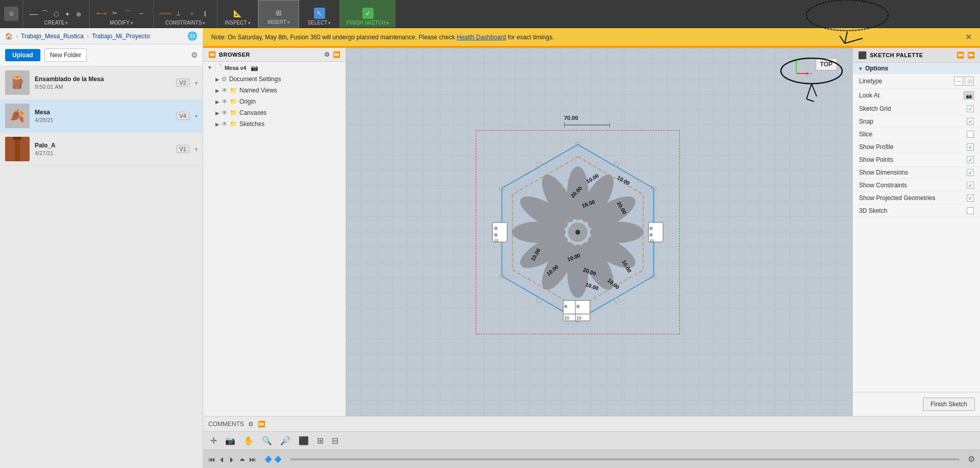 The height and width of the screenshot is (468, 980). I want to click on breadcrumb-project: Trabajo_Mesa_Rustica, so click(52, 36).